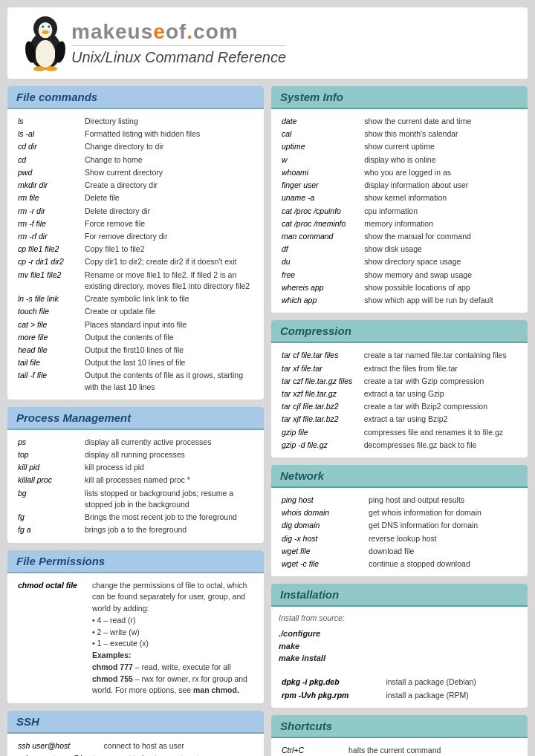  I want to click on desc-cell: Brings the most recent job to the foregr…, so click(169, 517).